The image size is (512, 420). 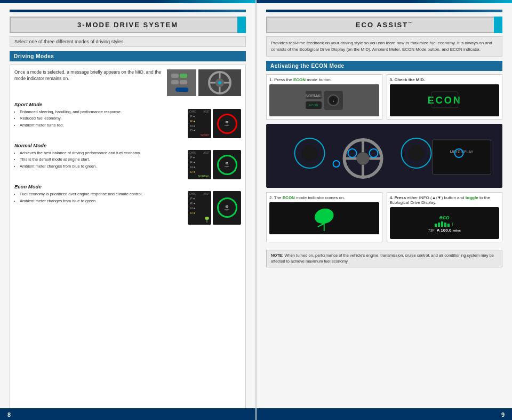 What do you see at coordinates (324, 80) in the screenshot?
I see `step-1-title: 1. Press the ECON mode button.` at bounding box center [324, 80].